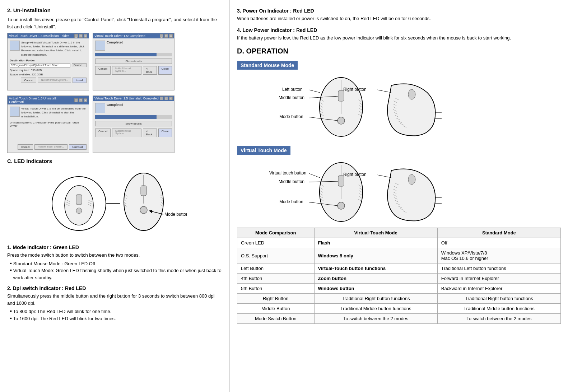 The width and height of the screenshot is (568, 392). What do you see at coordinates (162, 36) in the screenshot?
I see `minimize-btn-2: _` at bounding box center [162, 36].